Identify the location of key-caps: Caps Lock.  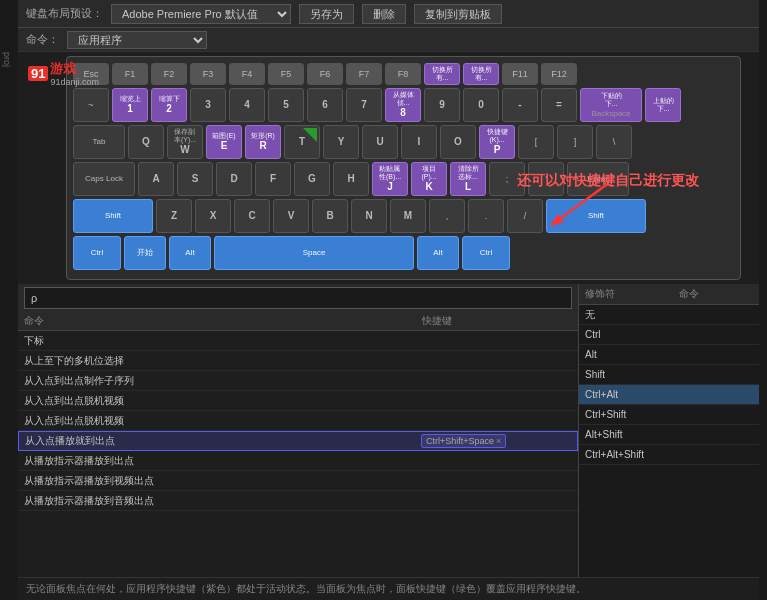
(104, 179).